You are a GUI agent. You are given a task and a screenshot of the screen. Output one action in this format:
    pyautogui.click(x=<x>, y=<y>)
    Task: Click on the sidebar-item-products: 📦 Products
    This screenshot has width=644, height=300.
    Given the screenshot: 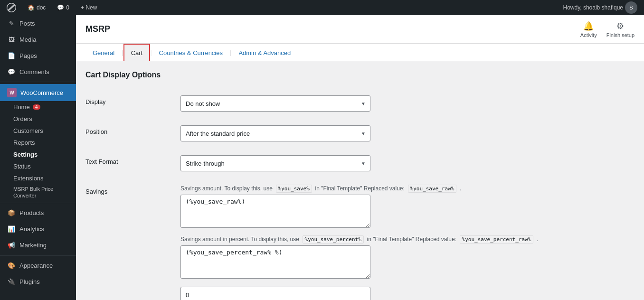 What is the action you would take?
    pyautogui.click(x=38, y=213)
    